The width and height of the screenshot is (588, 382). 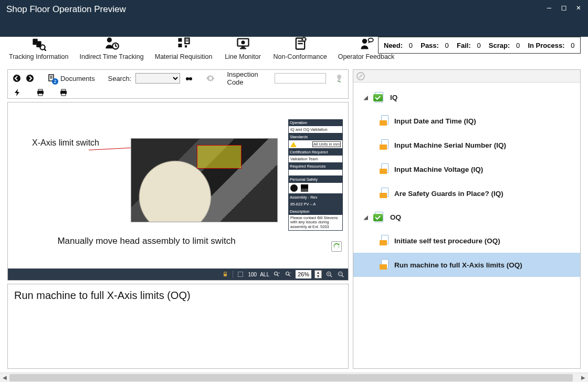 I want to click on feature-label: Line Monitor, so click(x=243, y=57).